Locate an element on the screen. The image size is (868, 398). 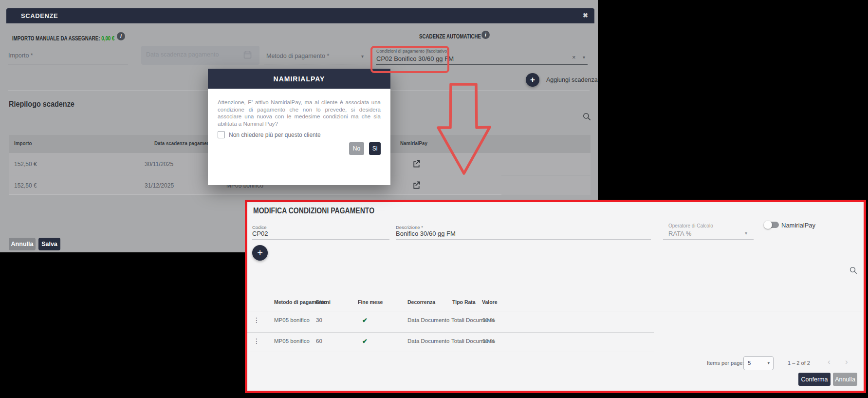
aggiungi-scadenza-label: Aggiungi scadenza is located at coordinates (572, 80).